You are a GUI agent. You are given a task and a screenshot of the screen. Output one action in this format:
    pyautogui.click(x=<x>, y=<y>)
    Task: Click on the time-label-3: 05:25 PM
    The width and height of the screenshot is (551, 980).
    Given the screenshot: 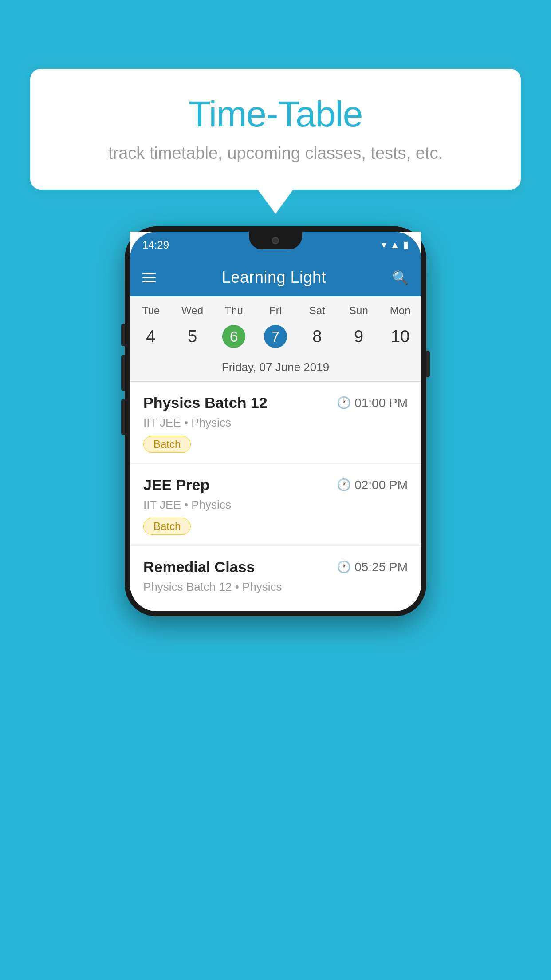 What is the action you would take?
    pyautogui.click(x=381, y=567)
    